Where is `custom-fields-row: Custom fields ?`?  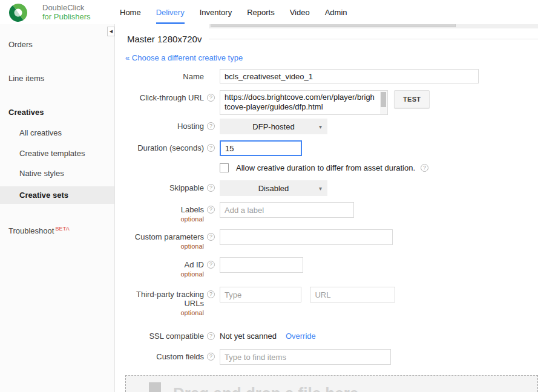 custom-fields-row: Custom fields ? is located at coordinates (327, 357).